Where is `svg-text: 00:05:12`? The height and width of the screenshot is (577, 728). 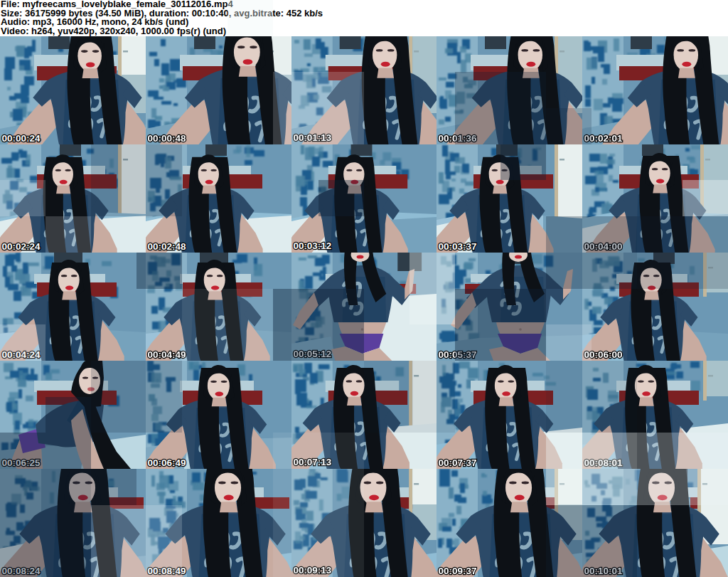
svg-text: 00:05:12 is located at coordinates (312, 354).